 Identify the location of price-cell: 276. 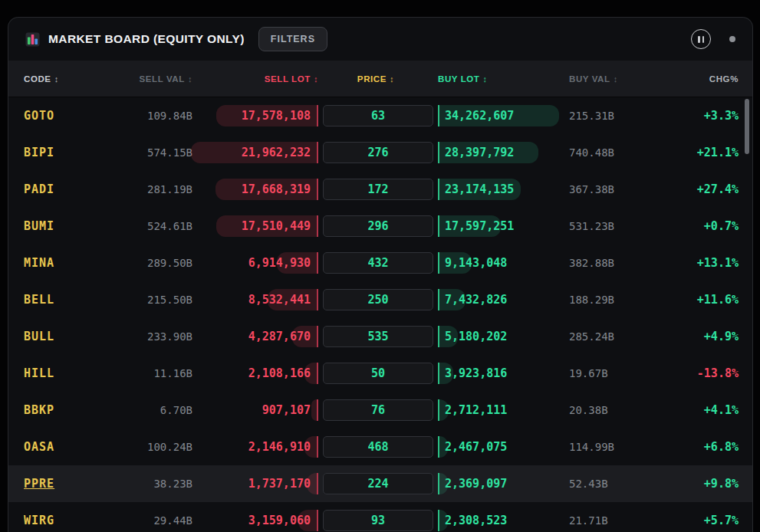
(376, 153).